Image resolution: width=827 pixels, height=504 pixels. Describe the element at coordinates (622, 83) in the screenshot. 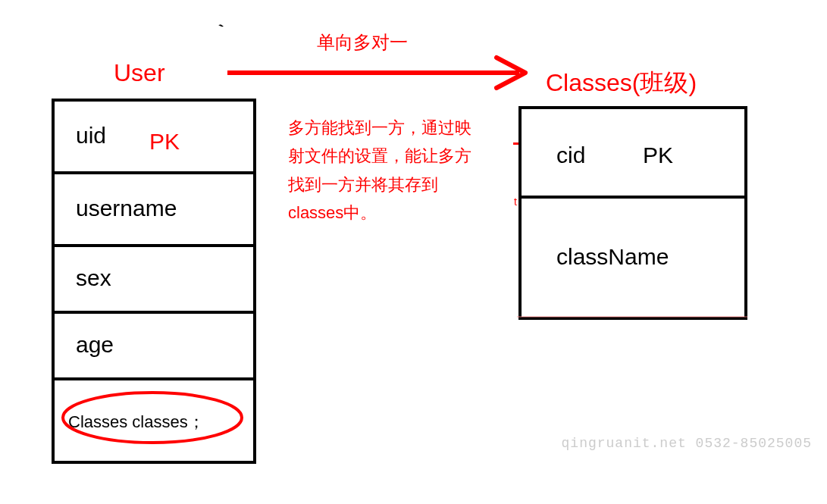

I see `classes-entity-title: Classes(班级)` at that location.